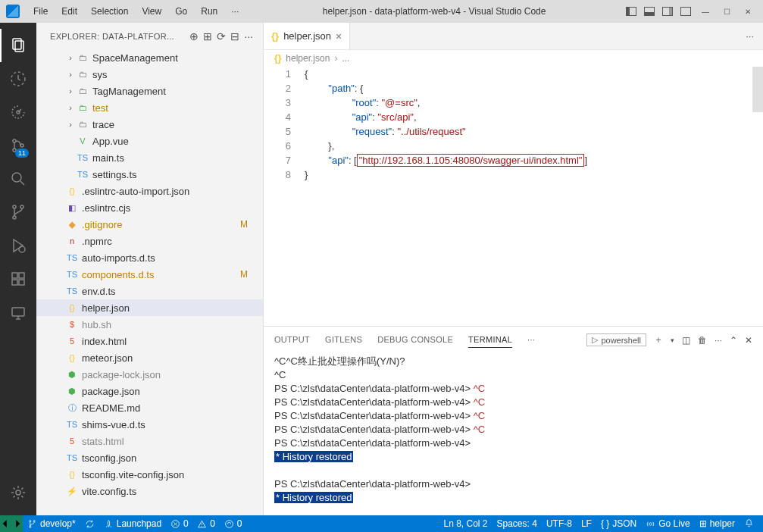  What do you see at coordinates (177, 108) in the screenshot?
I see `item-label: test` at bounding box center [177, 108].